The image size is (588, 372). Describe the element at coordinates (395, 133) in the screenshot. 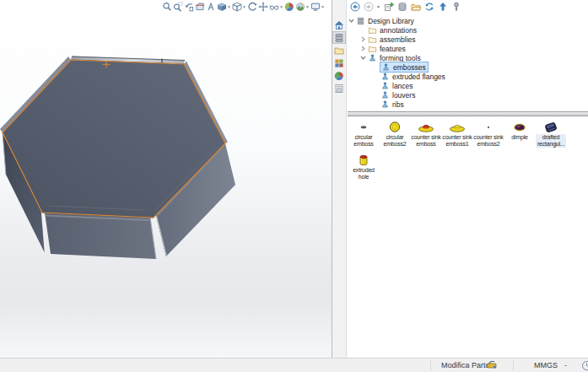

I see `library-item-circular-emboss2: circularemboss2` at that location.